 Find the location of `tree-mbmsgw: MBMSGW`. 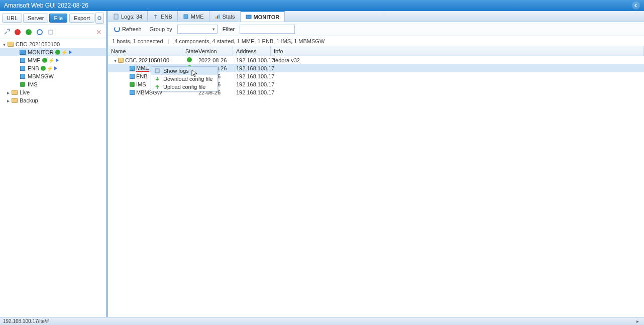

tree-mbmsgw: MBMSGW is located at coordinates (53, 76).